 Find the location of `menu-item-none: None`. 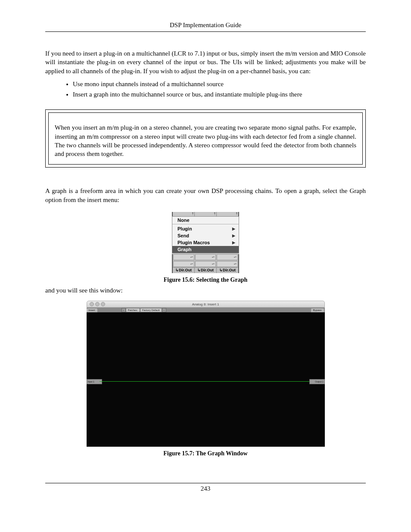

menu-item-none: None is located at coordinates (206, 220).